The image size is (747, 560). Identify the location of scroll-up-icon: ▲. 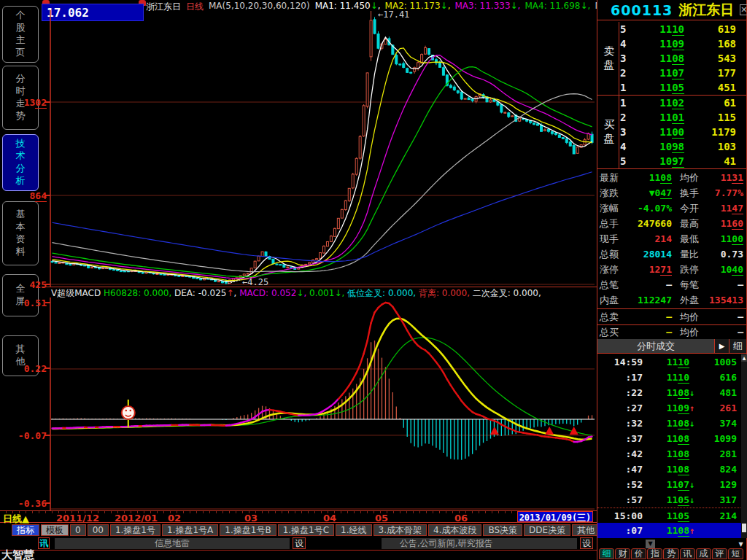
(744, 358).